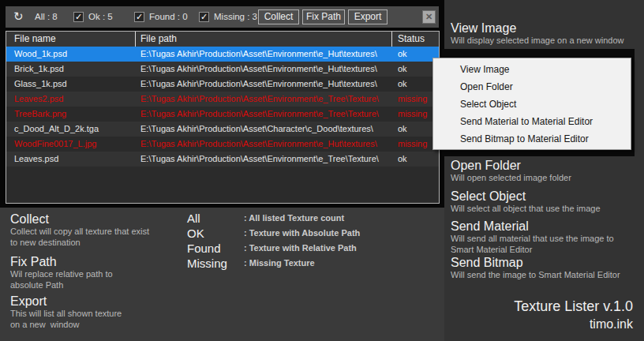 Image resolution: width=644 pixels, height=341 pixels. What do you see at coordinates (415, 159) in the screenshot?
I see `status-cell: ok` at bounding box center [415, 159].